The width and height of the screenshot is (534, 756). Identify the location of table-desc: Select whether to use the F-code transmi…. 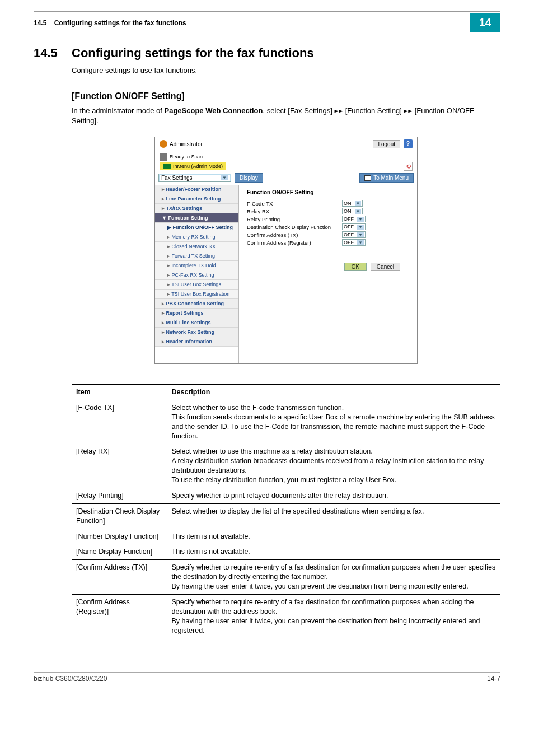
(334, 422).